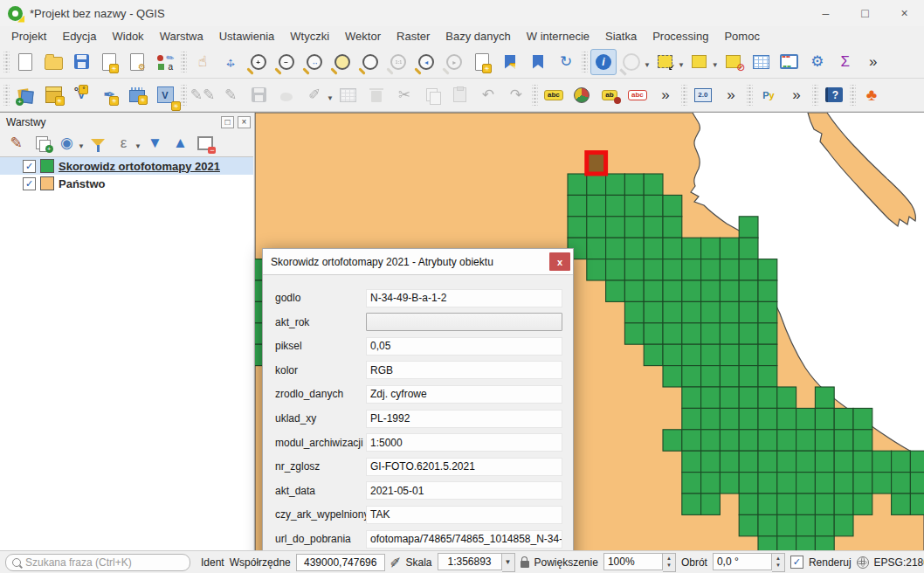  Describe the element at coordinates (127, 166) in the screenshot. I see `layer-item-1: ✓Skorowidz ortofotomapy 2021` at that location.